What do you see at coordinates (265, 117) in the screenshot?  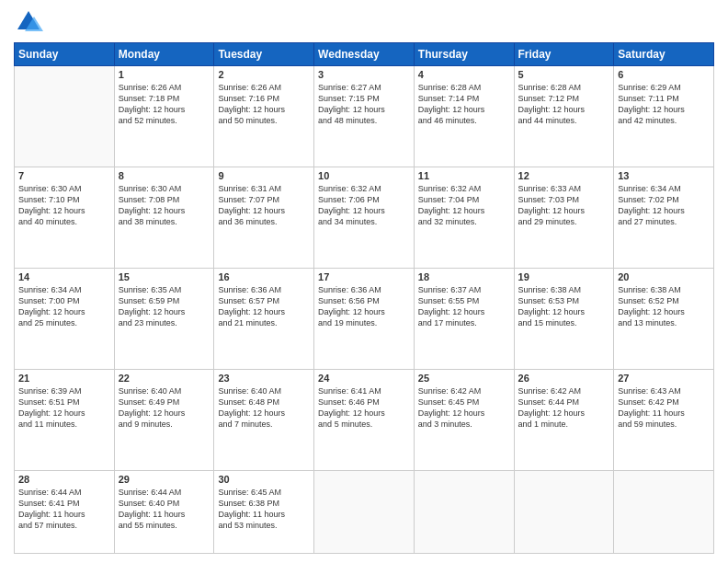 I see `calendar-cell: 2Sunrise: 6:26 AMSunset: 7:16 PMDaylight…` at bounding box center [265, 117].